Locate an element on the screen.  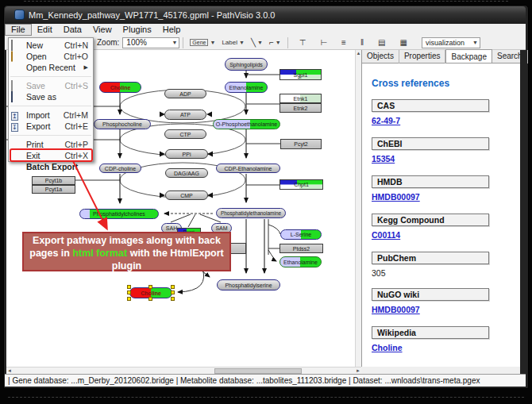
status-bar: | Gene database: ...m_Derby_20120602.bri… is located at coordinates (265, 380).